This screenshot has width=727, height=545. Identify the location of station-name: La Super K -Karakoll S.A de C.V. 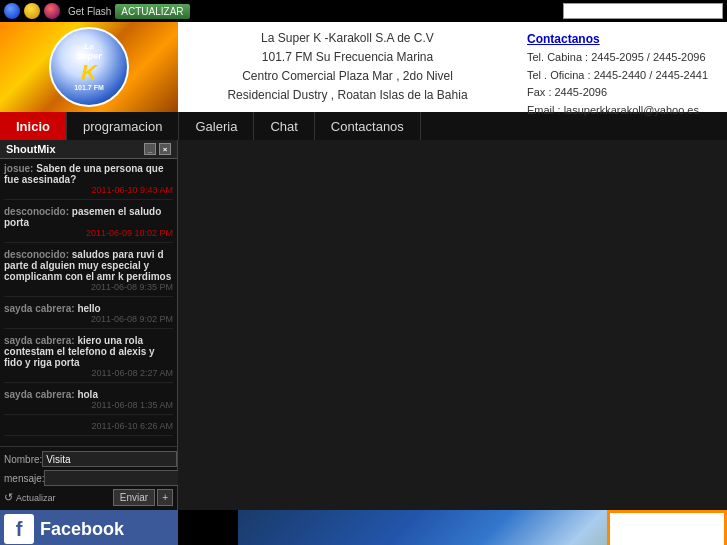
(347, 38).